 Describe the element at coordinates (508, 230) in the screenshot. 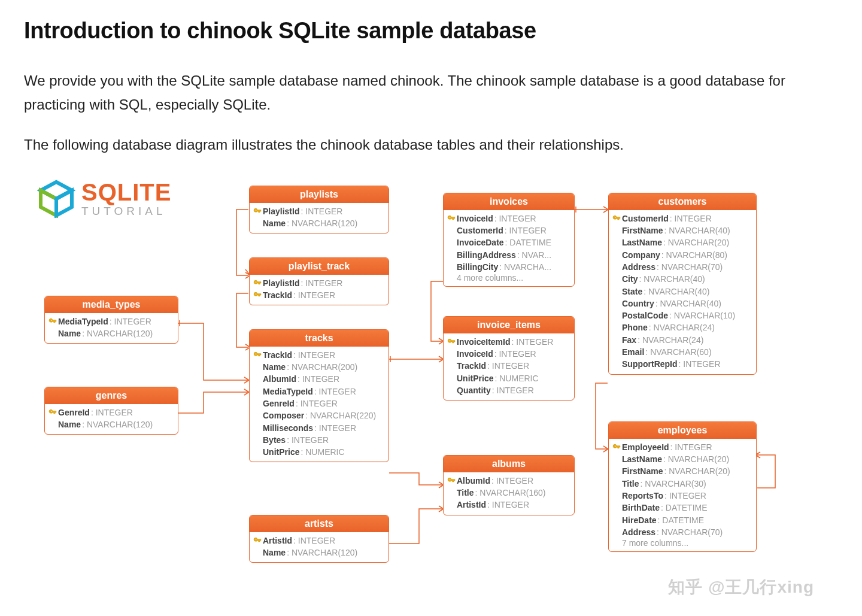

I see `field-row: CustomerId: INTEGER` at that location.